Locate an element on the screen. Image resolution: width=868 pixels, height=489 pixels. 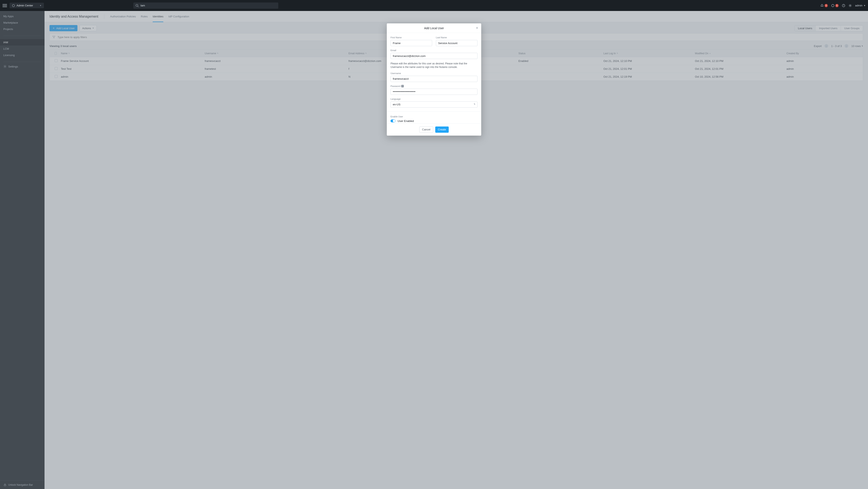
hamburger-icon is located at coordinates (5, 5).